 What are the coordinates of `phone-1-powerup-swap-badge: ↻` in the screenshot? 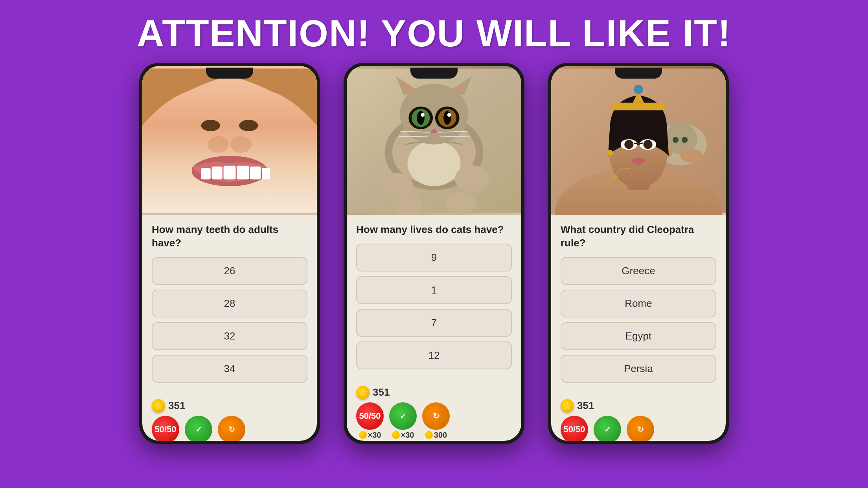 It's located at (232, 428).